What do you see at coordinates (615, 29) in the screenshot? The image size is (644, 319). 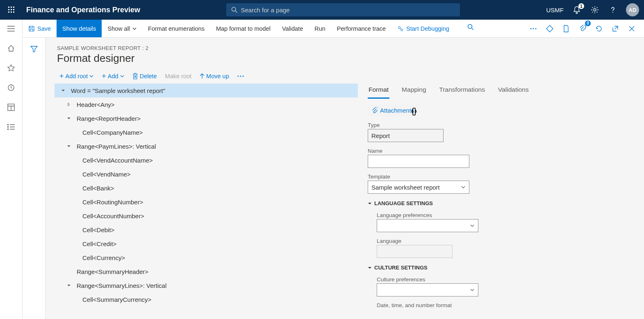 I see `popout-button` at bounding box center [615, 29].